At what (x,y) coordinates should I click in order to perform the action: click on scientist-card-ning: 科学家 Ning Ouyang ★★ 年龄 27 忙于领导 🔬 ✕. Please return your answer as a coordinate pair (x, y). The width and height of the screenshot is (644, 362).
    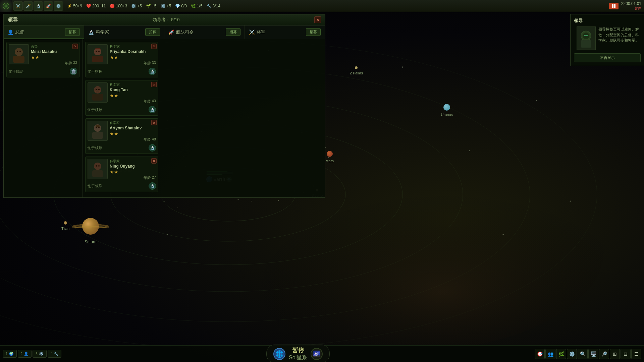
    Looking at the image, I should click on (122, 174).